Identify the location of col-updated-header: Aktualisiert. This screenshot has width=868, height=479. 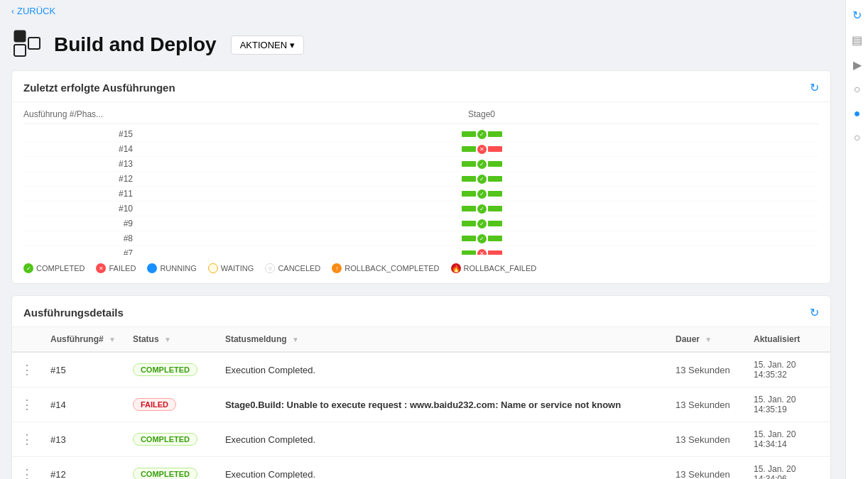
(788, 339).